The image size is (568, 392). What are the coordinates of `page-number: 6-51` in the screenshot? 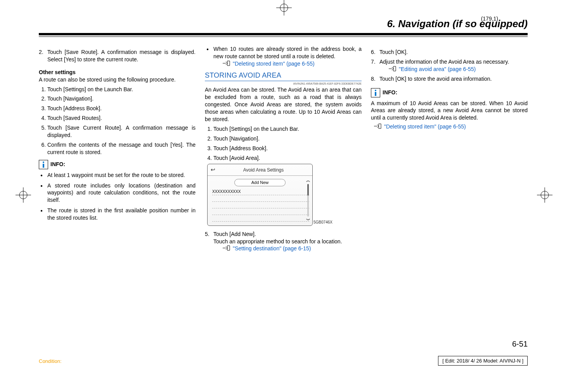 It's located at (520, 344).